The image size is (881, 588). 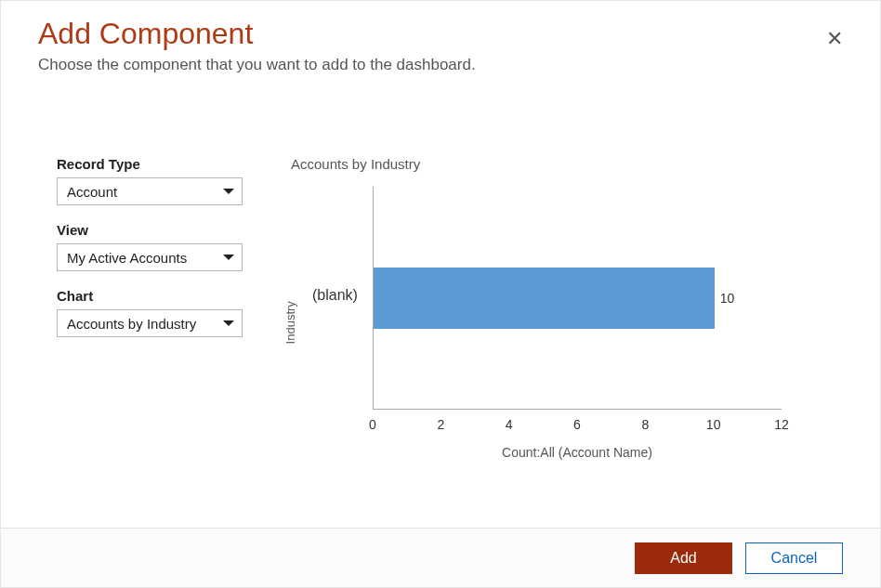 What do you see at coordinates (150, 323) in the screenshot?
I see `chart-select: Accounts by Industry` at bounding box center [150, 323].